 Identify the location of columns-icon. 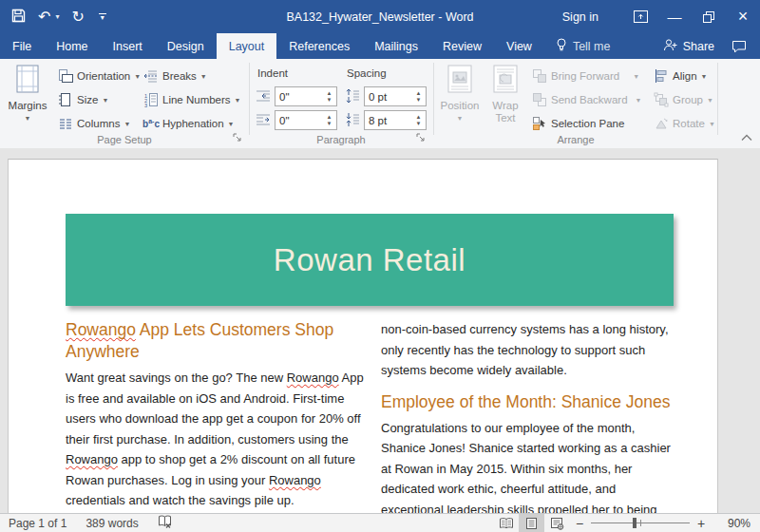
(66, 124).